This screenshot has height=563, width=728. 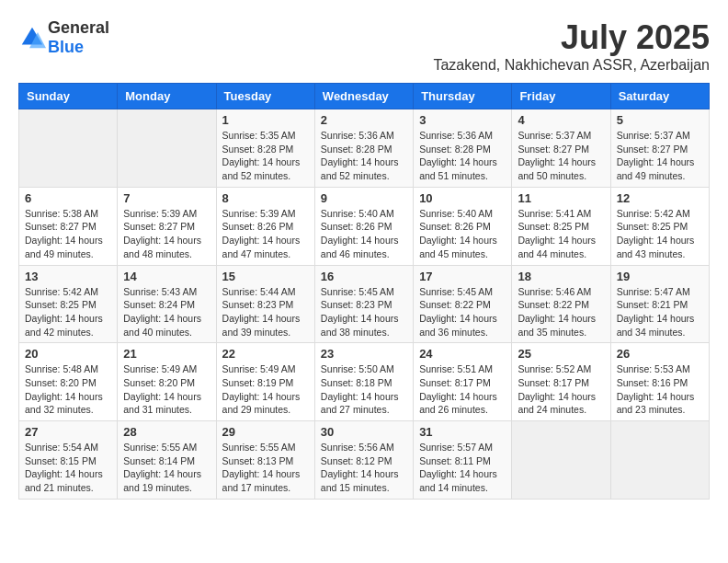 What do you see at coordinates (266, 467) in the screenshot?
I see `day-info: Sunrise: 5:55 AMSunset: 8:13 PMDaylight:…` at bounding box center [266, 467].